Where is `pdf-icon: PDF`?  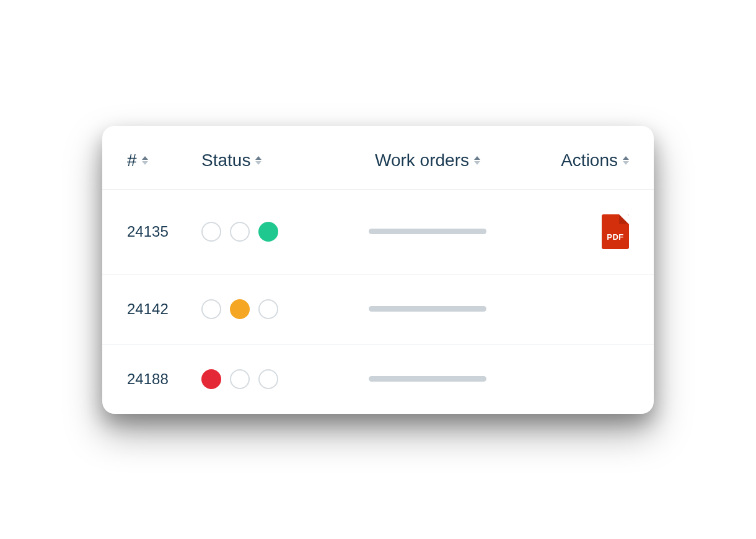
pdf-icon: PDF is located at coordinates (615, 232).